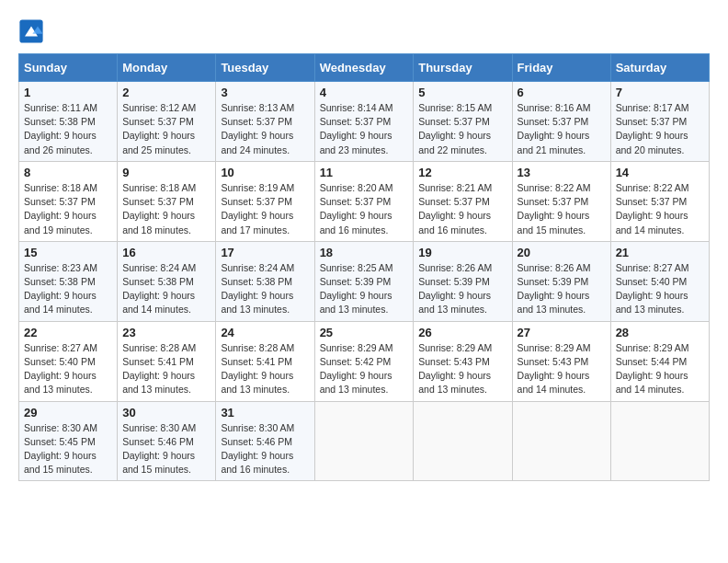 Image resolution: width=728 pixels, height=563 pixels. I want to click on day-number: 20, so click(562, 252).